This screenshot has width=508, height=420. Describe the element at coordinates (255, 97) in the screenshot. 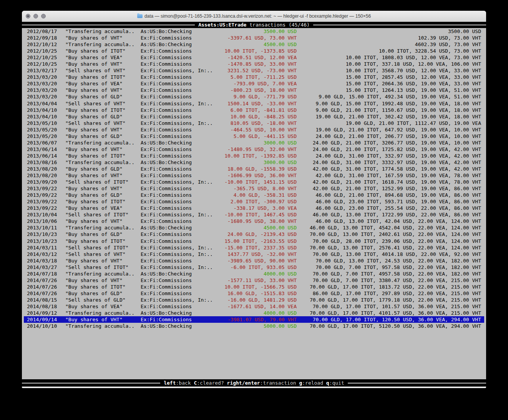

I see `amount-change: 9.00 GLD, -771.79 USD` at that location.